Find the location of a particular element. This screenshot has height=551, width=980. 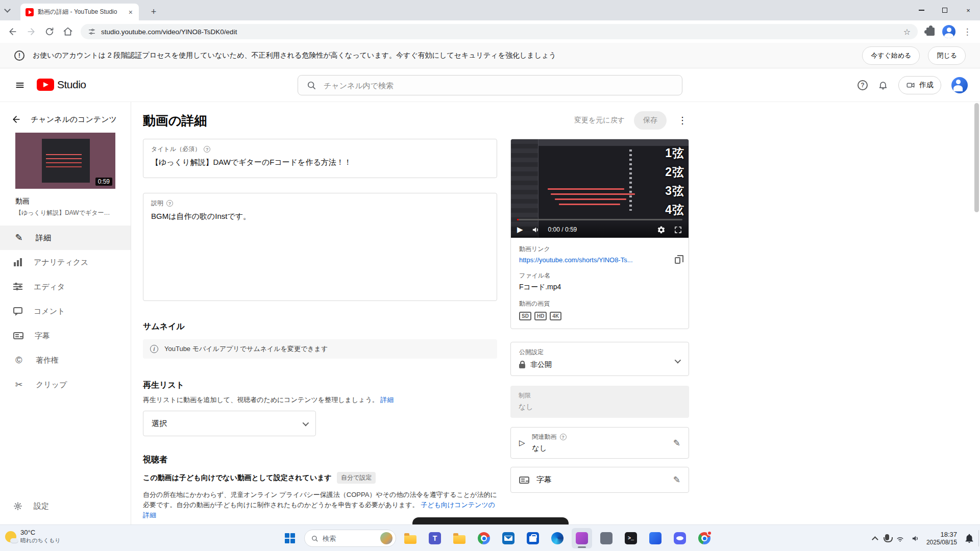

help-icon: ? is located at coordinates (863, 85).